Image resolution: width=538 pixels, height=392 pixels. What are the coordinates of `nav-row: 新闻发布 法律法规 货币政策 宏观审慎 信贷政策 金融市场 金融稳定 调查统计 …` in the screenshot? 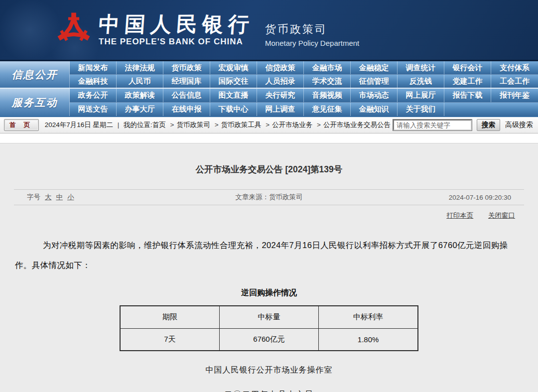 It's located at (304, 68).